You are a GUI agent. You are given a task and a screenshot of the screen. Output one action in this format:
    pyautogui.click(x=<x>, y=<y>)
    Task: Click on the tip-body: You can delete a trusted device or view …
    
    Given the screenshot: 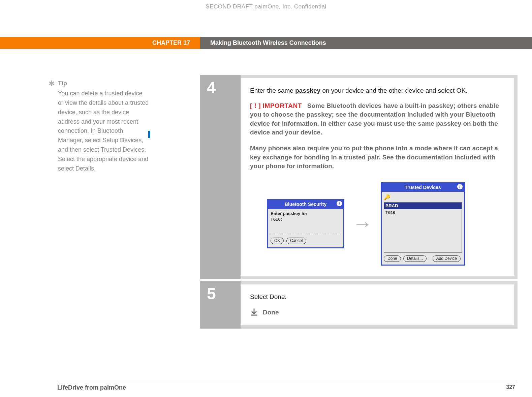 What is the action you would take?
    pyautogui.click(x=103, y=131)
    